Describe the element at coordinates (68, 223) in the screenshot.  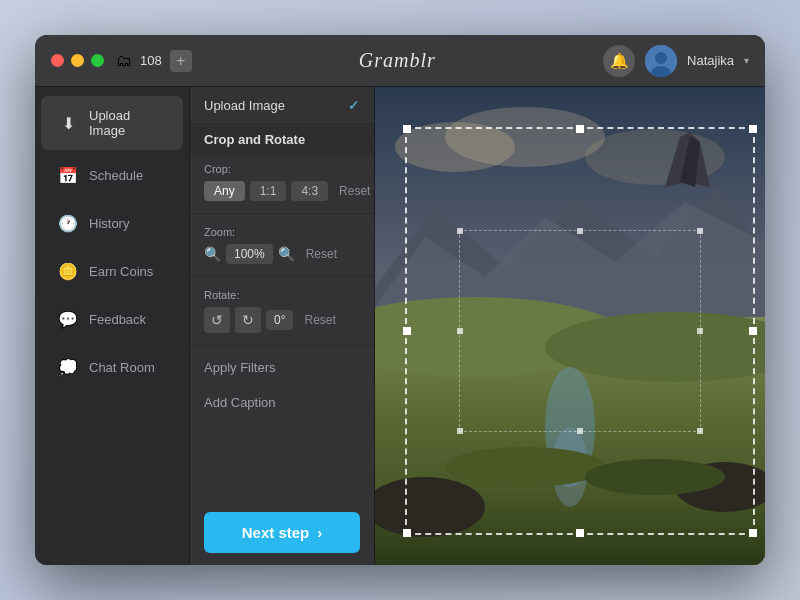
I see `history-icon: 🕐` at that location.